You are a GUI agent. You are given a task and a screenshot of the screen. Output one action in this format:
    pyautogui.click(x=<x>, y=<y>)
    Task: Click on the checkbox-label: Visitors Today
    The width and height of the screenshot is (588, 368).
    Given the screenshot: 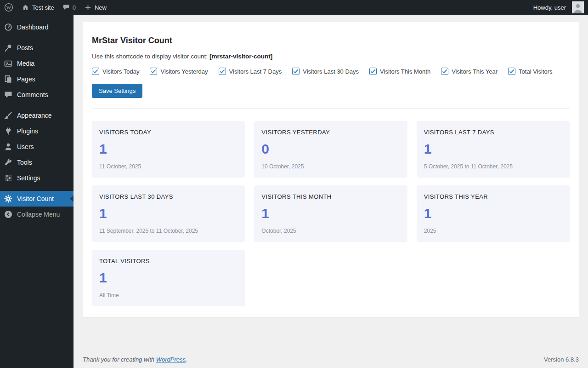 What is the action you would take?
    pyautogui.click(x=121, y=72)
    